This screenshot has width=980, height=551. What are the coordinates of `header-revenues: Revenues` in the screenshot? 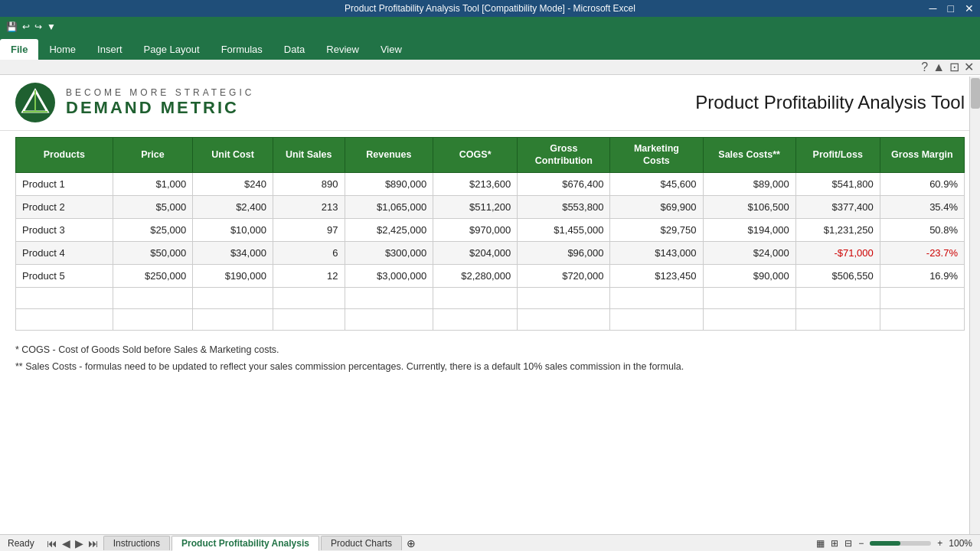 It's located at (389, 155).